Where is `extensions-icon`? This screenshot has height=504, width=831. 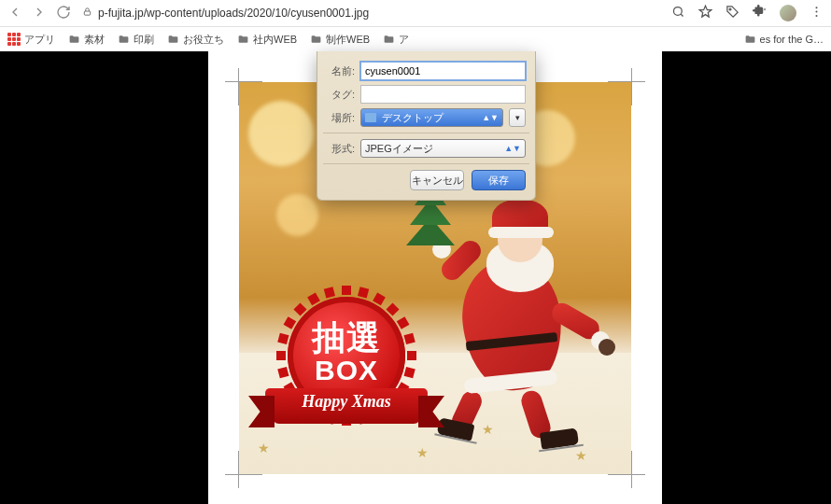 extensions-icon is located at coordinates (760, 13).